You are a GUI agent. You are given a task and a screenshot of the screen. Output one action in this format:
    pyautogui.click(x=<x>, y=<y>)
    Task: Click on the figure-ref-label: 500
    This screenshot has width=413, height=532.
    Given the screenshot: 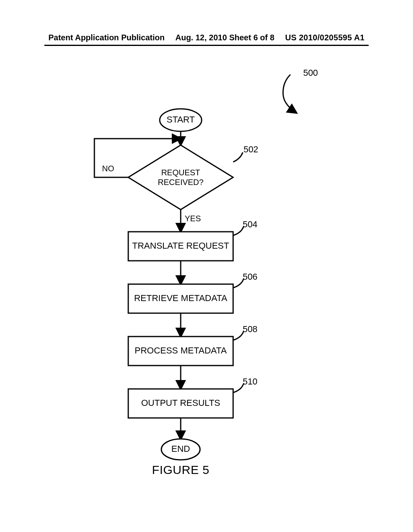 What is the action you would take?
    pyautogui.click(x=311, y=73)
    